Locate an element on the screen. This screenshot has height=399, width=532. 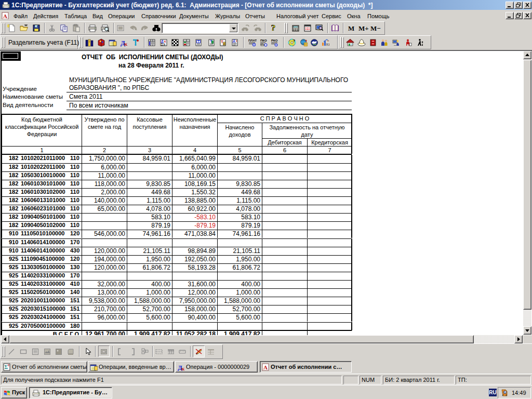
svg-text: ПЛАТ is located at coordinates (252, 41).